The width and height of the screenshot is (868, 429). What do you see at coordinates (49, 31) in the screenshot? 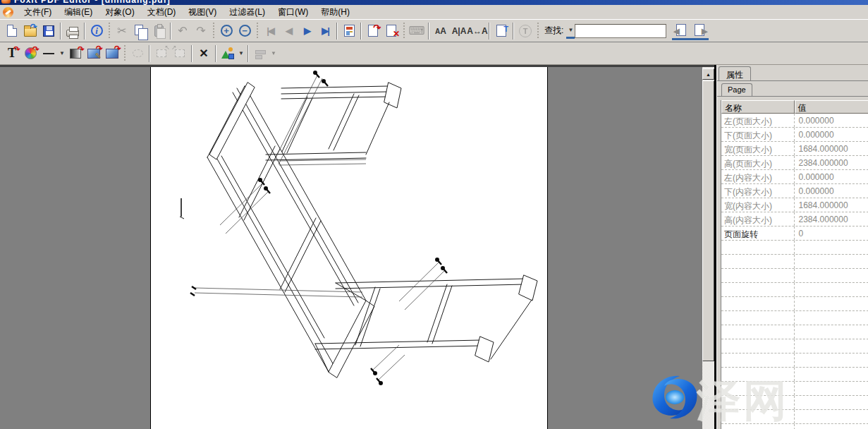
I see `save-button` at bounding box center [49, 31].